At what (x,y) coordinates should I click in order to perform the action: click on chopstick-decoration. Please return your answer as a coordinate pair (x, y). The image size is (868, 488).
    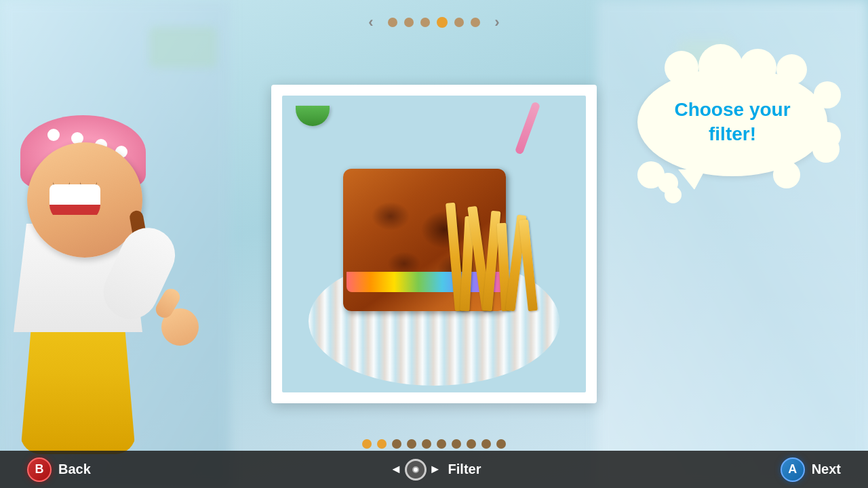
    Looking at the image, I should click on (528, 127).